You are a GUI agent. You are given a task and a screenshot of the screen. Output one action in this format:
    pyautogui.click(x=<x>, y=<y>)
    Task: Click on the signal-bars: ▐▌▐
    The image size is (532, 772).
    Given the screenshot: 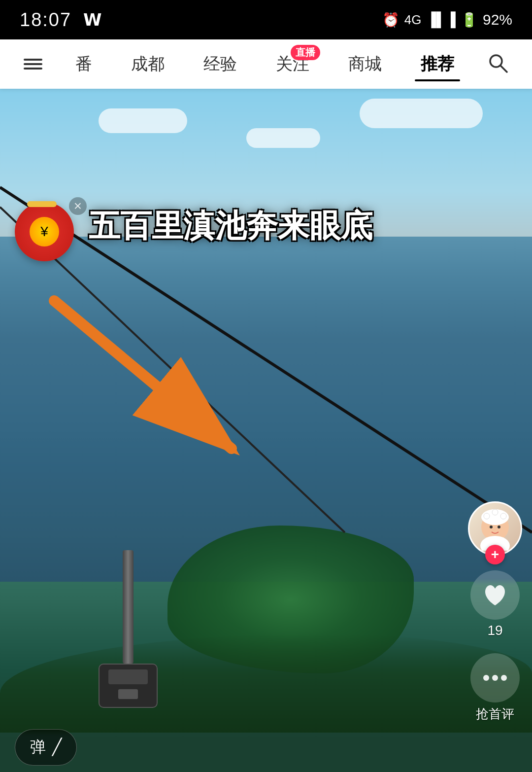 What is the action you would take?
    pyautogui.click(x=441, y=20)
    